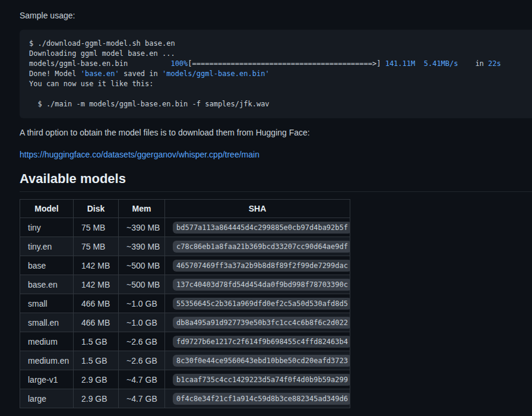 This screenshot has width=532, height=416. What do you see at coordinates (258, 399) in the screenshot?
I see `sha-cell: 0f4c8e34f21cf1a914c59d8b3ce882345ad349d6` at bounding box center [258, 399].